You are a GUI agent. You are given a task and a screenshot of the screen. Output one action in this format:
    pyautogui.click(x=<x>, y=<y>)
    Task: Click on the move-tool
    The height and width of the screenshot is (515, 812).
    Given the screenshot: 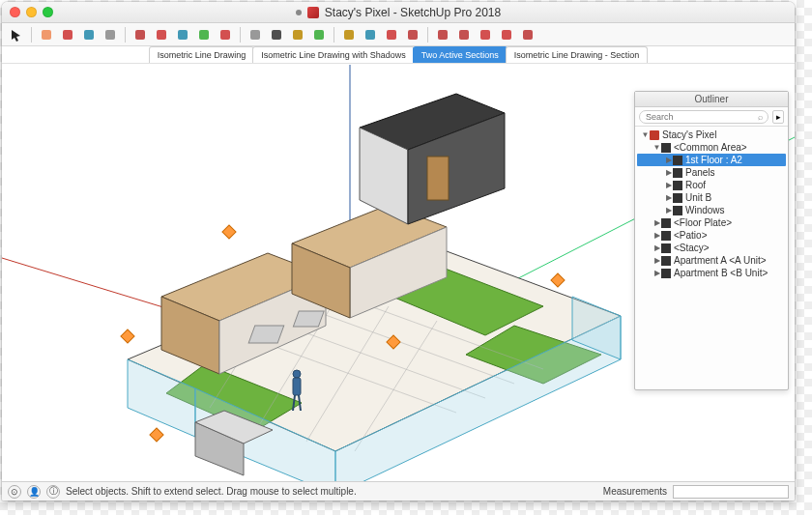 What is the action you would take?
    pyautogui.click(x=161, y=35)
    